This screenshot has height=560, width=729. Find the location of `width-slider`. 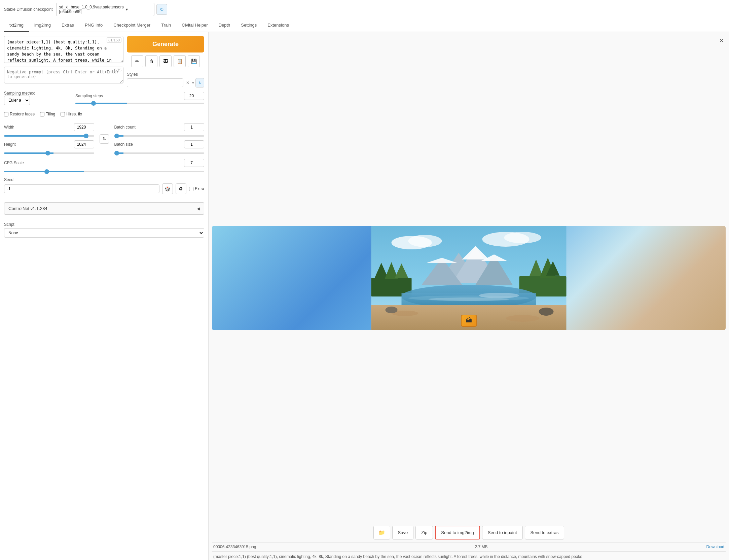

width-slider is located at coordinates (49, 136).